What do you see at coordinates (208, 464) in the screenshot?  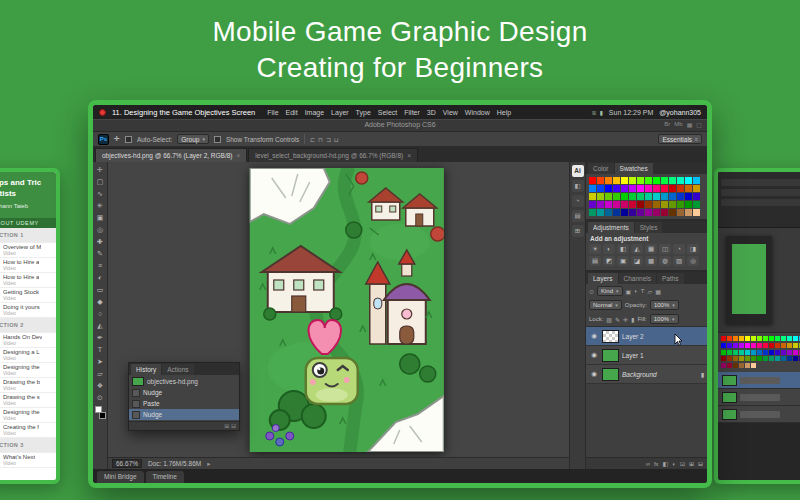 I see `status-menu-arrow-icon: ▸` at bounding box center [208, 464].